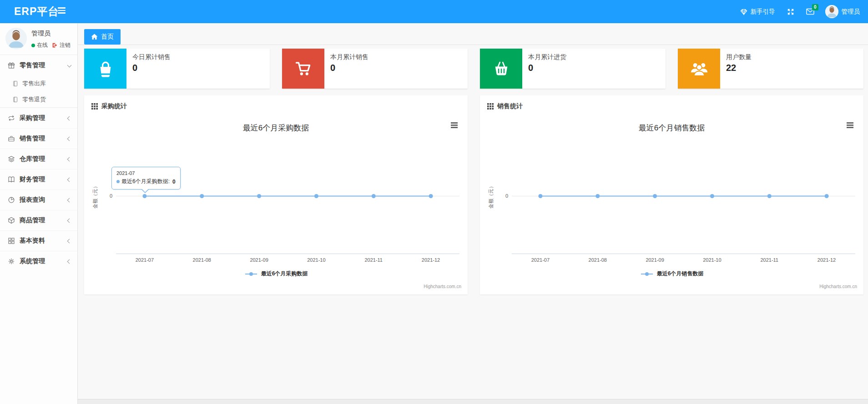 Image resolution: width=868 pixels, height=404 pixels. What do you see at coordinates (739, 68) in the screenshot?
I see `stat-value: 22` at bounding box center [739, 68].